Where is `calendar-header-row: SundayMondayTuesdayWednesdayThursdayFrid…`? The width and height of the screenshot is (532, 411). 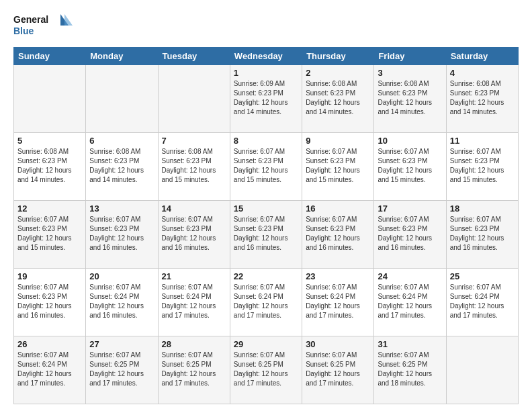 calendar-header-row: SundayMondayTuesdayWednesdayThursdayFrid… is located at coordinates (266, 56).